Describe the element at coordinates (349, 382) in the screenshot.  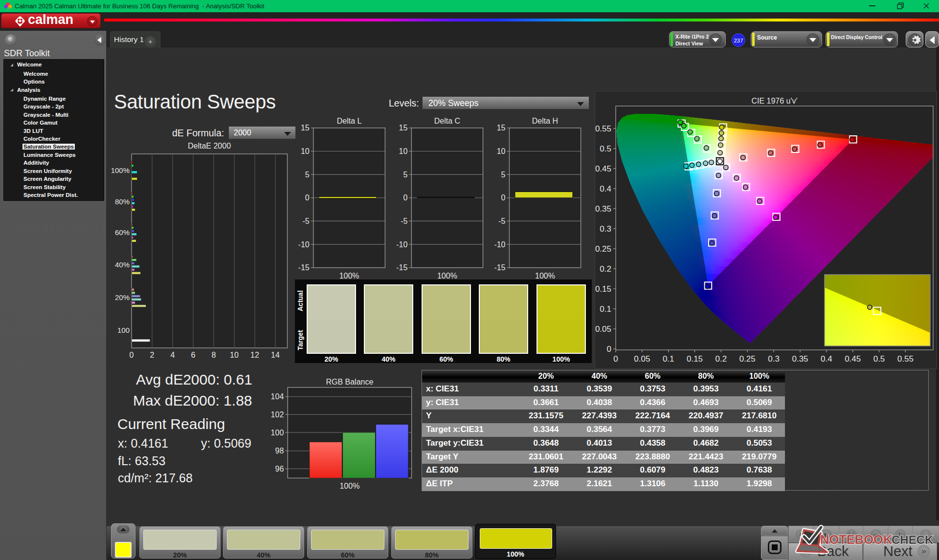
I see `svg-text: RGB Balance` at that location.